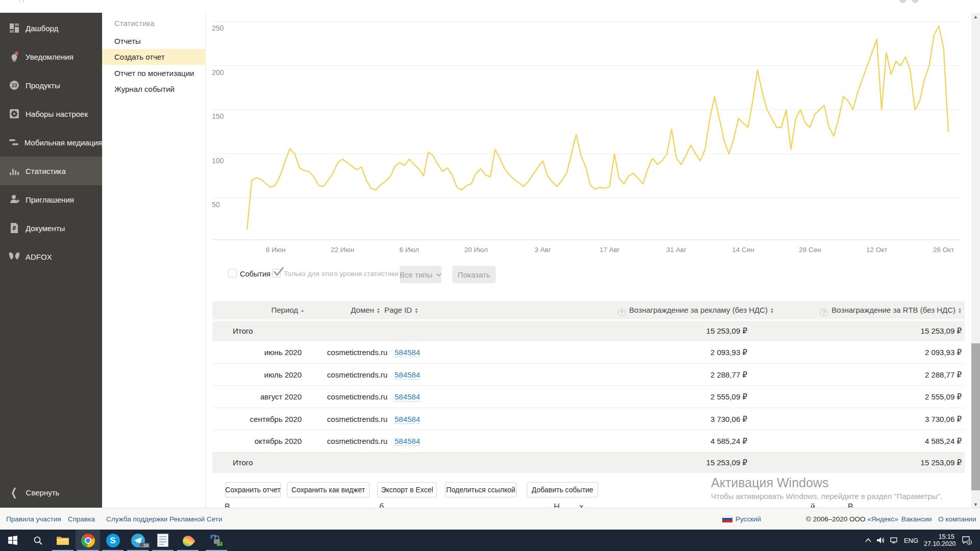 Image resolution: width=980 pixels, height=551 pixels. What do you see at coordinates (770, 483) in the screenshot?
I see `windows-activation-watermark-title: Активация Windows` at bounding box center [770, 483].